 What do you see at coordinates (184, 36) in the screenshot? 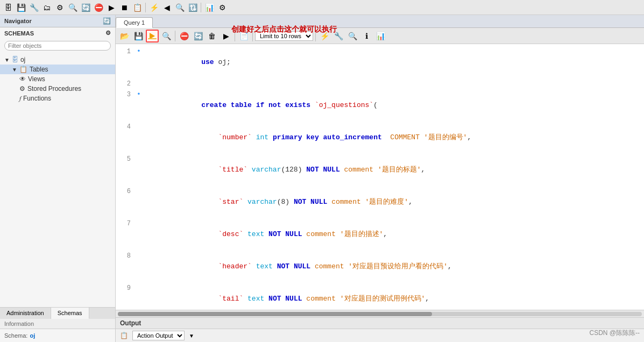
I see `stop-icon: ⛔` at bounding box center [184, 36].